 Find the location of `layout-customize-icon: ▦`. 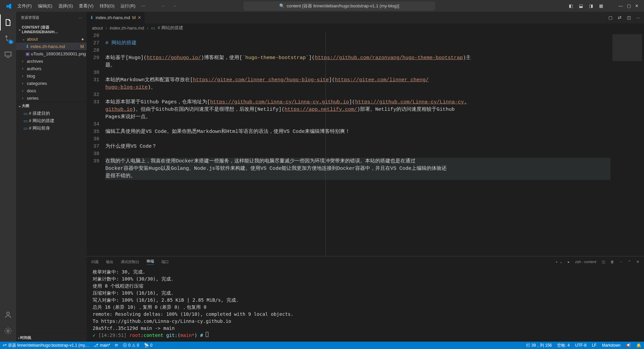

layout-customize-icon: ▦ is located at coordinates (601, 6).